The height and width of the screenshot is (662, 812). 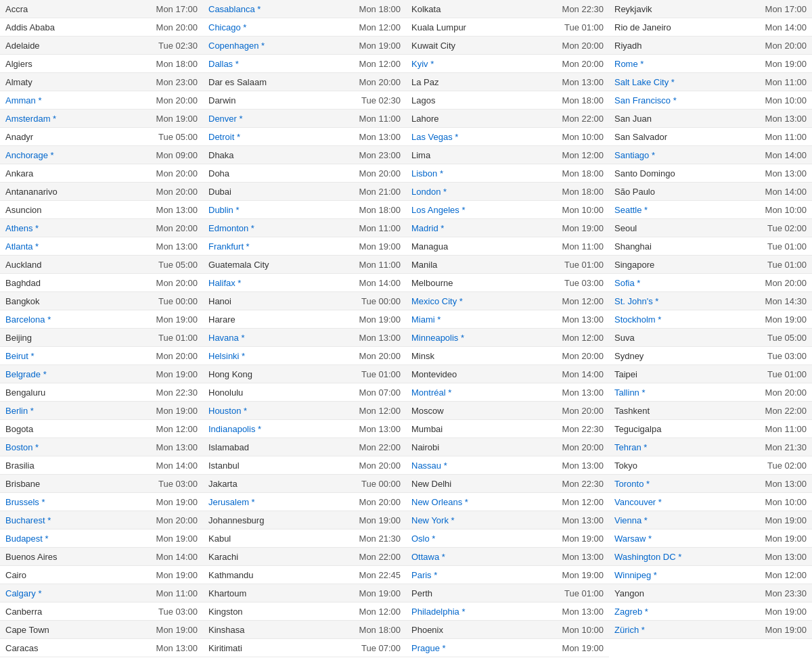 I want to click on city-name: Minneapolis *, so click(x=438, y=338).